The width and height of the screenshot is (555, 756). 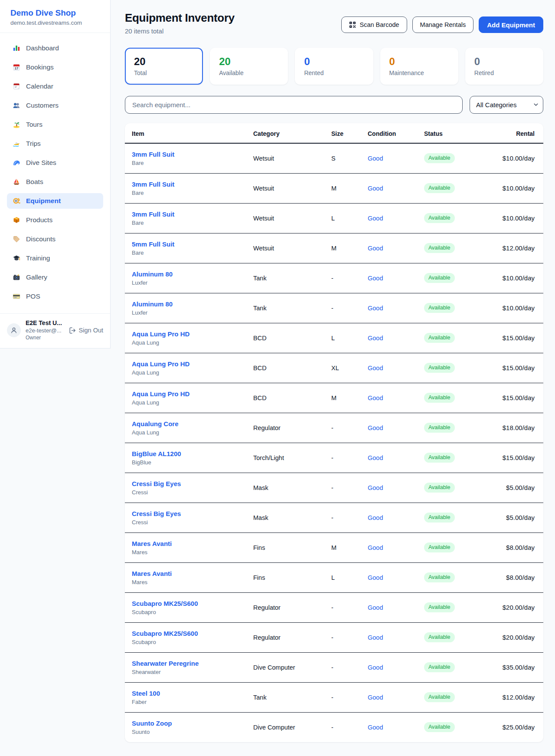 I want to click on item-brand: Aqua Lung, so click(x=193, y=343).